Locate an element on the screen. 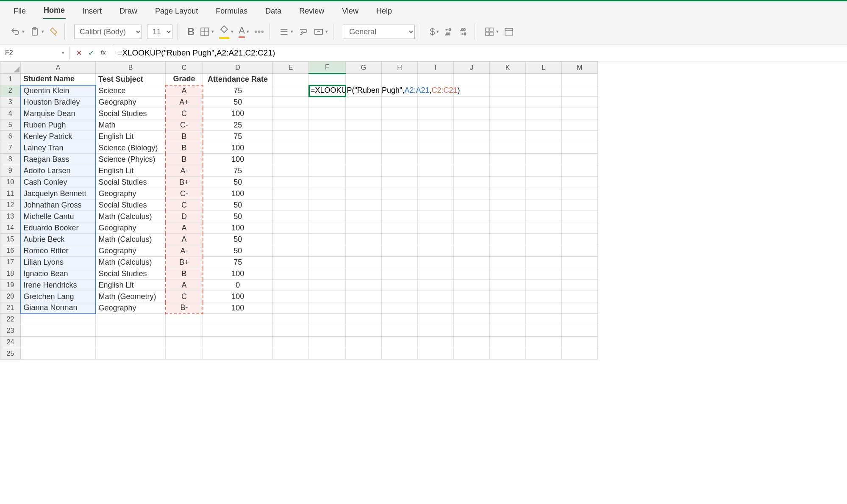 The image size is (847, 504). cell-F2: =XLOOKUP("Ruben Pugh",A2:A21,C2:C21) is located at coordinates (327, 91).